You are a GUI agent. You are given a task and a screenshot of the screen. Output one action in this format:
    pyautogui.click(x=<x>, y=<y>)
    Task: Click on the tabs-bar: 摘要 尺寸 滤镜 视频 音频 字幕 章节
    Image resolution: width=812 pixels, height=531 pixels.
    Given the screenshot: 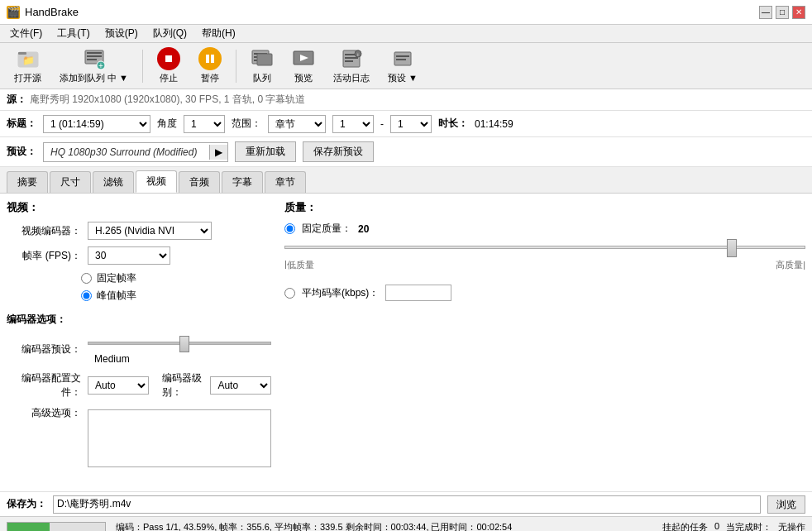 What is the action you would take?
    pyautogui.click(x=406, y=180)
    